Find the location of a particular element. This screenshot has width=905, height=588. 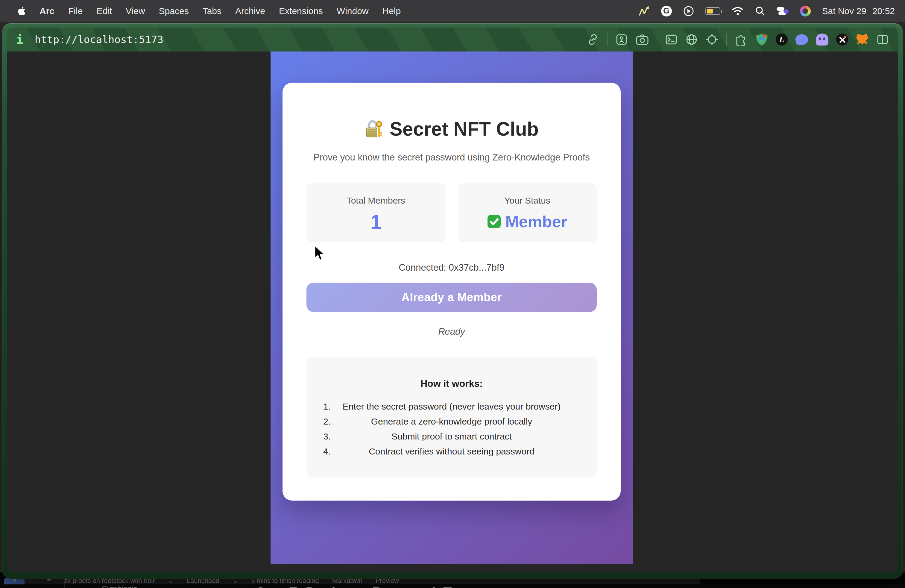

list-item: 4. Contract verifies without seeing pass… is located at coordinates (452, 451).